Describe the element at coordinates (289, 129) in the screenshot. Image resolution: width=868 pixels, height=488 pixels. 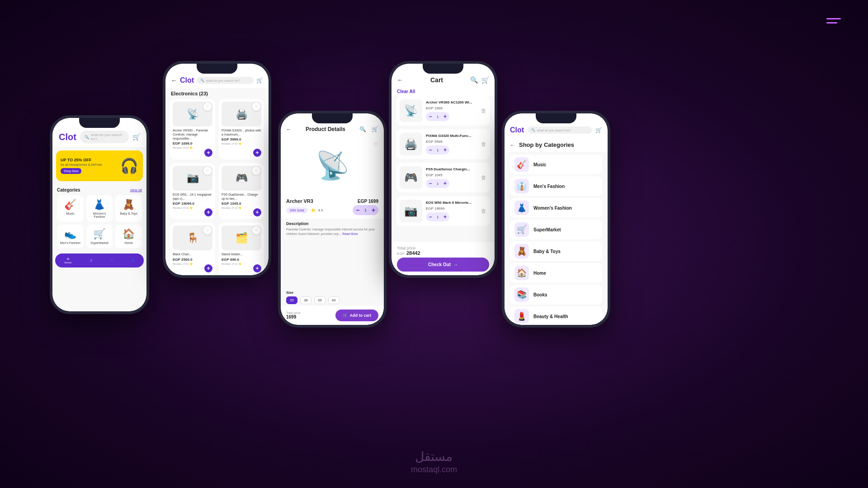
I see `product-details-back-button: ←` at that location.